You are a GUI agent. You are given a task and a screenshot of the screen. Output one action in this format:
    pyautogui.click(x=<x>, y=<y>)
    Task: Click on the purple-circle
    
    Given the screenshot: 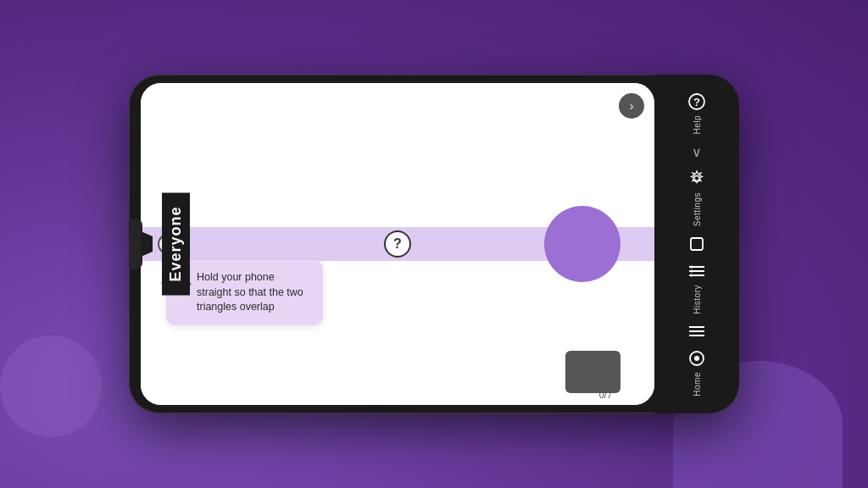 What is the action you would take?
    pyautogui.click(x=582, y=244)
    